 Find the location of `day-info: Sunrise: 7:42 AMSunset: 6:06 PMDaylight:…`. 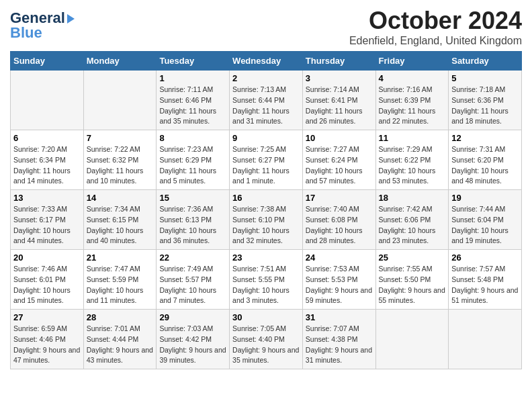

day-info: Sunrise: 7:42 AMSunset: 6:06 PMDaylight:… is located at coordinates (412, 226).